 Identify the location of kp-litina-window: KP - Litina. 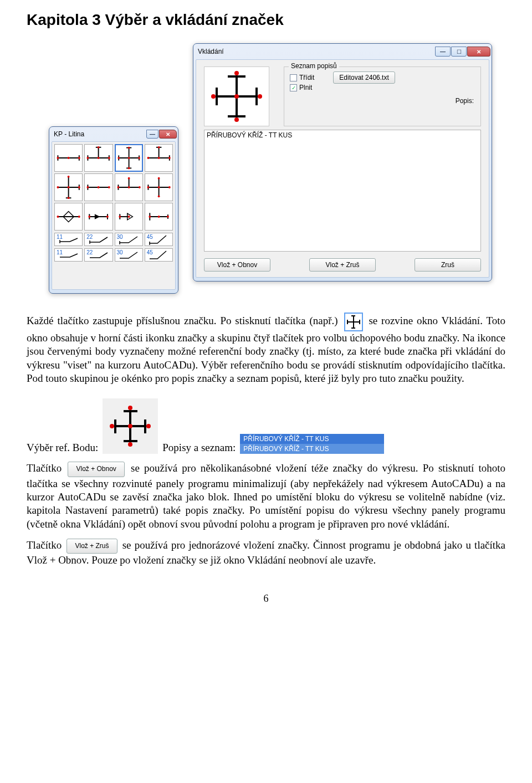
(114, 210).